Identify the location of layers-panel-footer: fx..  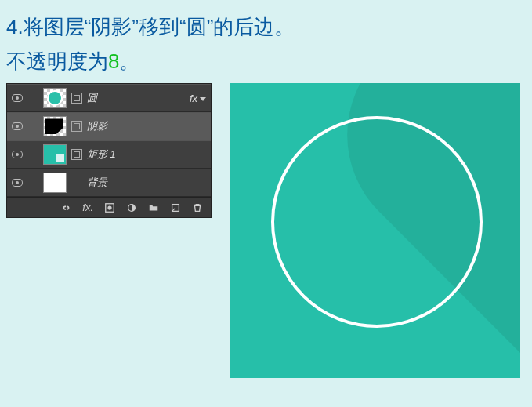
(109, 207).